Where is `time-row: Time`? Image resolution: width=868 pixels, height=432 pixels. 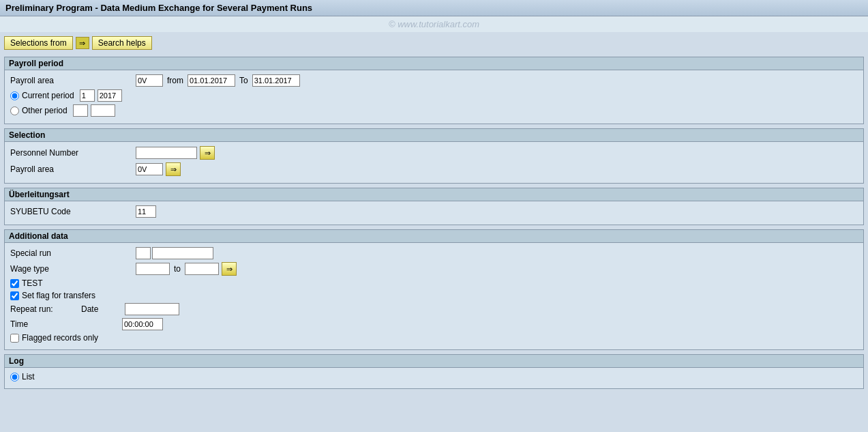 time-row: Time is located at coordinates (434, 324).